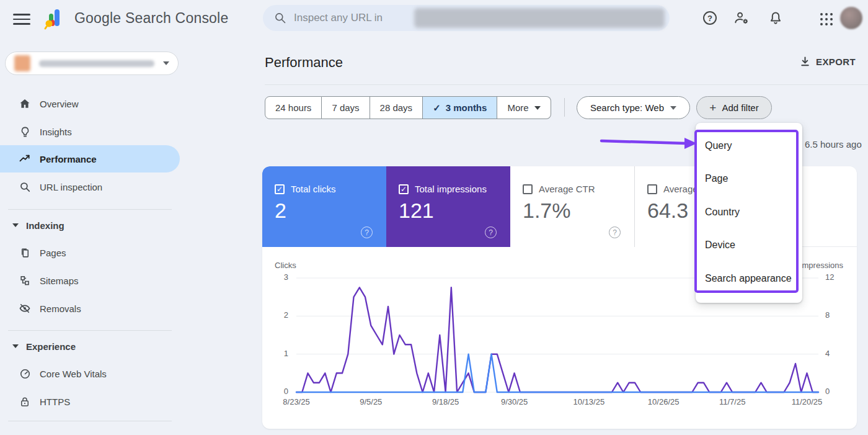  What do you see at coordinates (339, 18) in the screenshot?
I see `search-placeholder: Inspect any URL in` at bounding box center [339, 18].